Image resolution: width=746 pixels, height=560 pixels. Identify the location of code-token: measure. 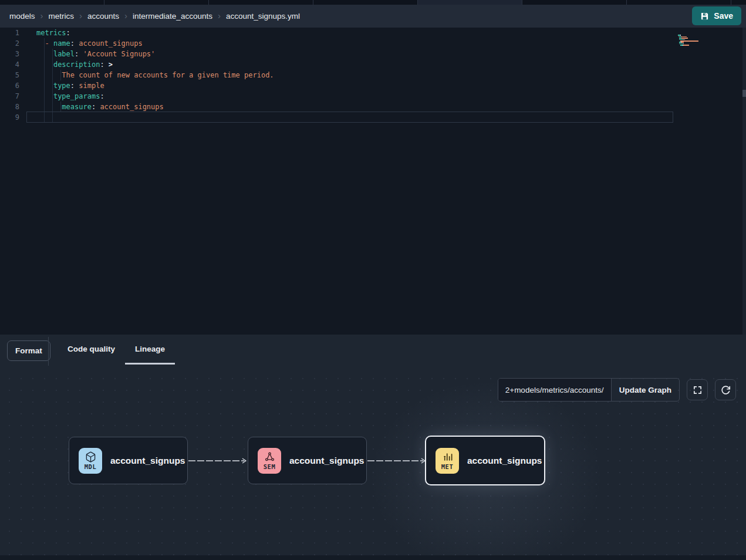
(76, 107).